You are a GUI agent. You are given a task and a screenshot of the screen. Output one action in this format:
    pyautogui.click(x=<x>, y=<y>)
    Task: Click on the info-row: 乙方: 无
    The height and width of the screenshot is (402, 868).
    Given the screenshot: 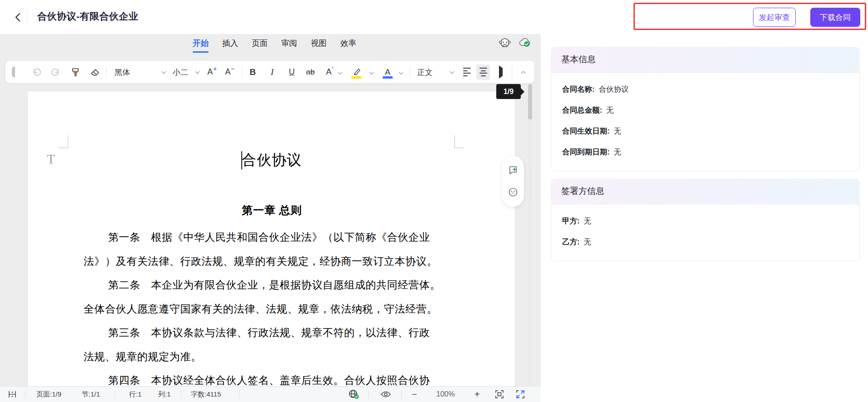 What is the action you would take?
    pyautogui.click(x=705, y=242)
    